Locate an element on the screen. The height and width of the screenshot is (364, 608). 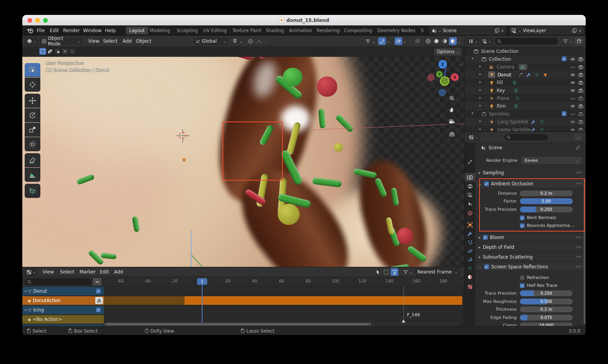
tool-rotate is located at coordinates (33, 115).